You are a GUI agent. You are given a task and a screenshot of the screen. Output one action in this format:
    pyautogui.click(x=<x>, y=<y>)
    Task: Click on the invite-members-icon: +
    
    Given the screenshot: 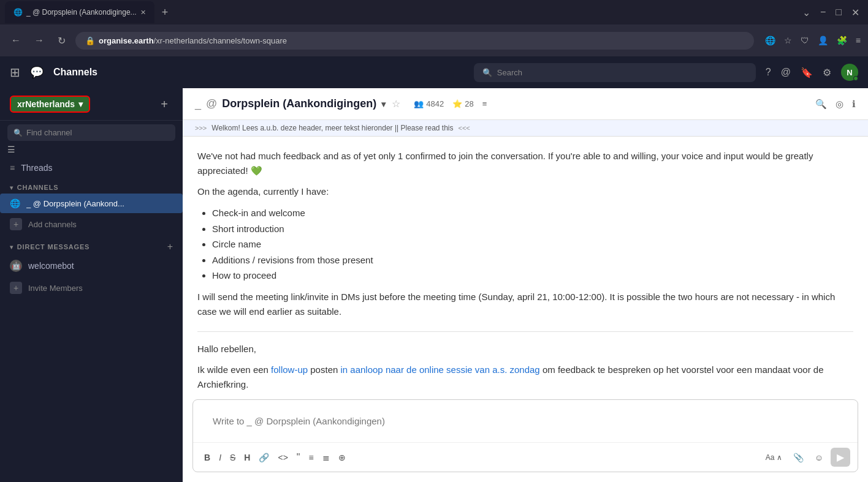 What is the action you would take?
    pyautogui.click(x=16, y=288)
    